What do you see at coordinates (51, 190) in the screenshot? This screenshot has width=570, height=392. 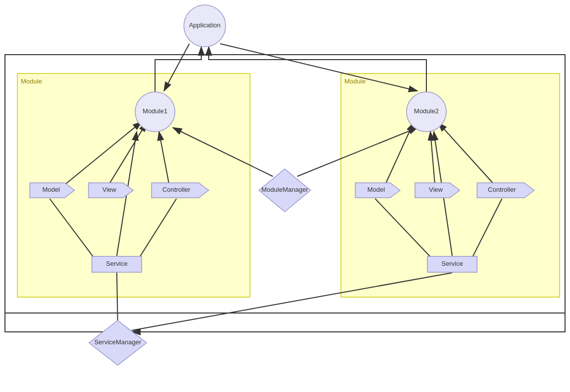 I see `model1-label: Model` at bounding box center [51, 190].